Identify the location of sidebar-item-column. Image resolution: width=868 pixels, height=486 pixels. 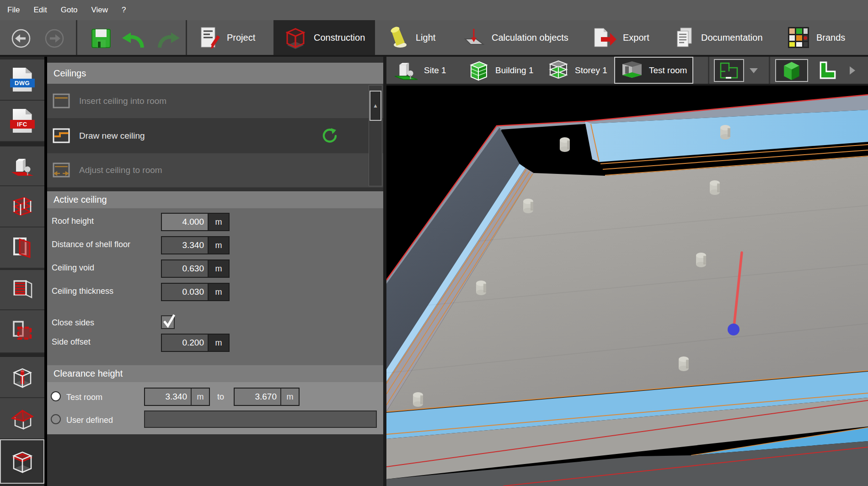
(22, 378).